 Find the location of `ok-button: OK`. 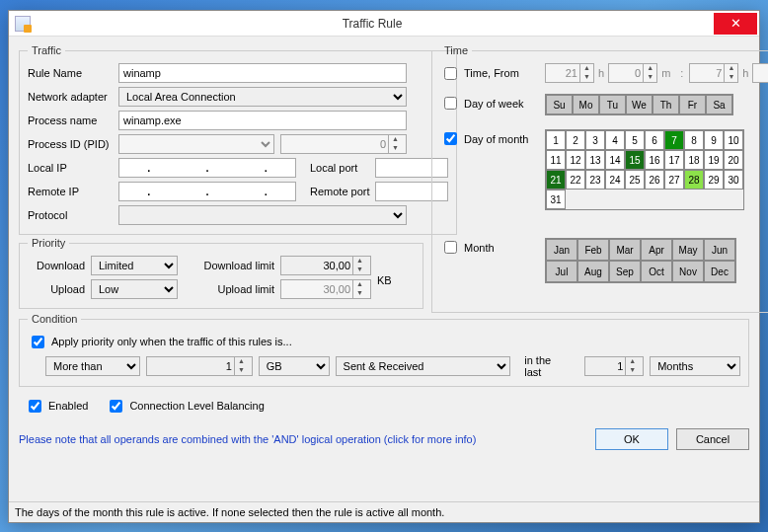

ok-button: OK is located at coordinates (632, 439).